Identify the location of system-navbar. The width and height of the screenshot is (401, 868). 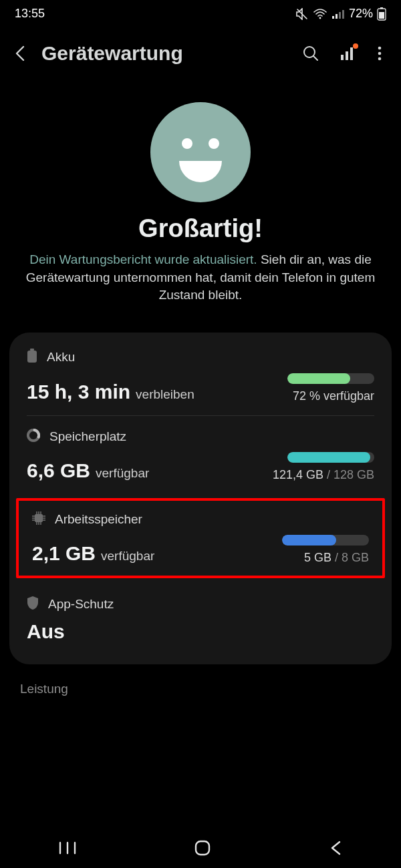
(200, 848).